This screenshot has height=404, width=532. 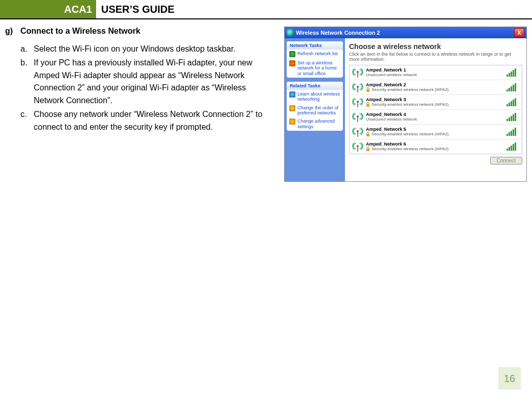 What do you see at coordinates (315, 110) in the screenshot?
I see `task-order: Change the order of preferred networks` at bounding box center [315, 110].